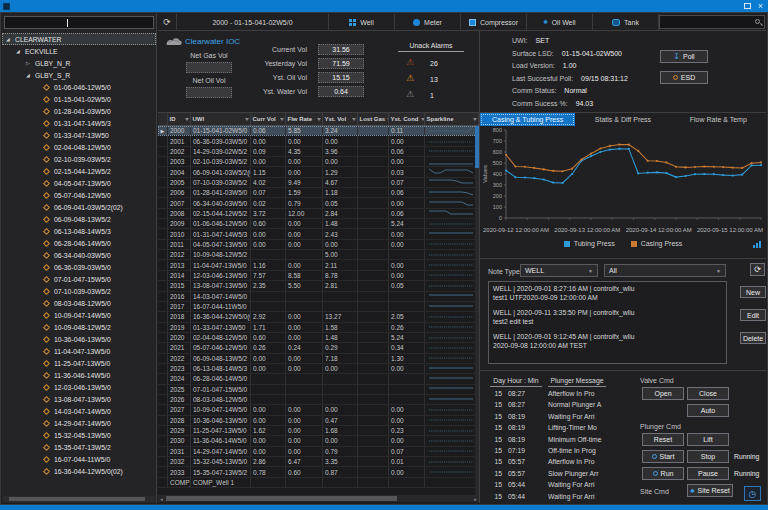 The image size is (768, 510). What do you see at coordinates (79, 243) in the screenshot?
I see `tree-item-06-28-046-14w5-0: 06-28-046-14W5/0` at bounding box center [79, 243].